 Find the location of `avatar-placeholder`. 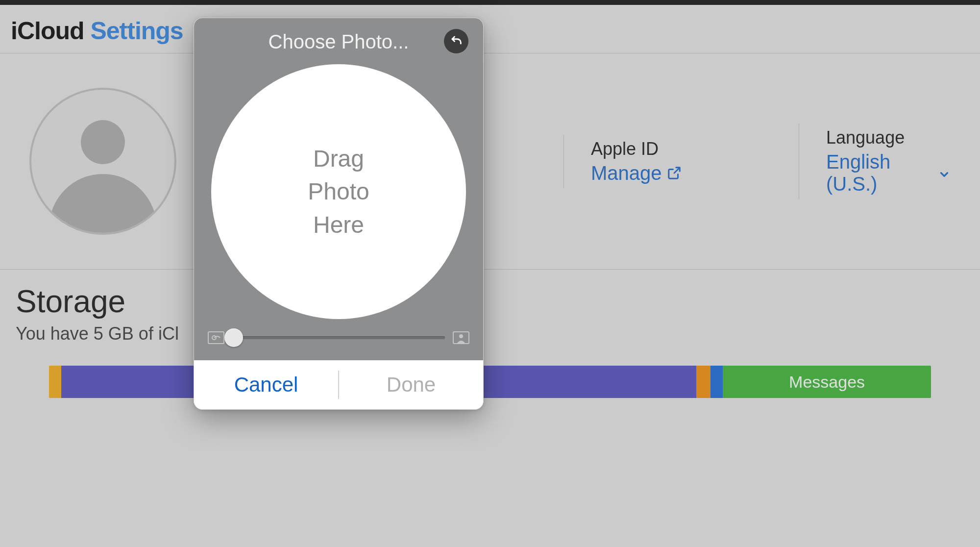

avatar-placeholder is located at coordinates (103, 161).